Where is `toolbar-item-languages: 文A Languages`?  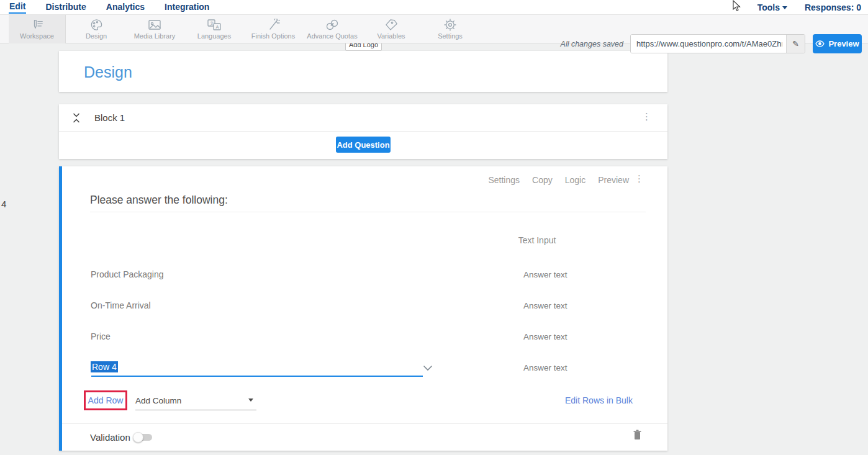
toolbar-item-languages: 文A Languages is located at coordinates (214, 29).